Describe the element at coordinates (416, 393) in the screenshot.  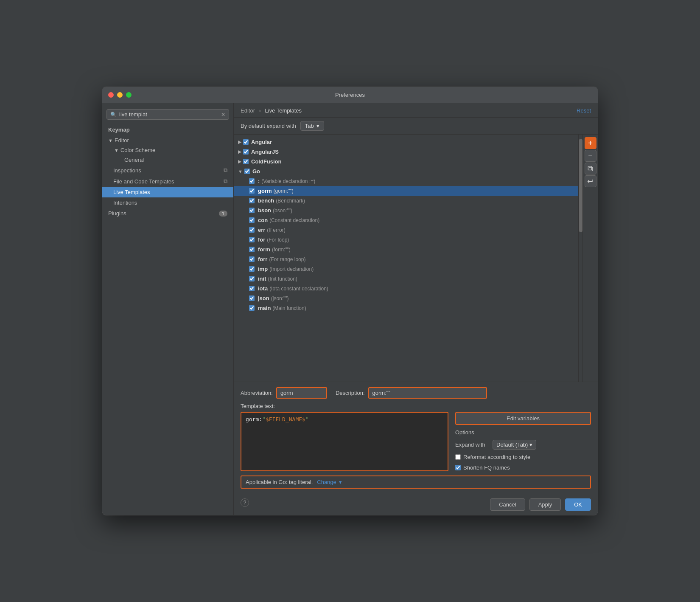
I see `details-row1: Abbreviation: Description:` at that location.